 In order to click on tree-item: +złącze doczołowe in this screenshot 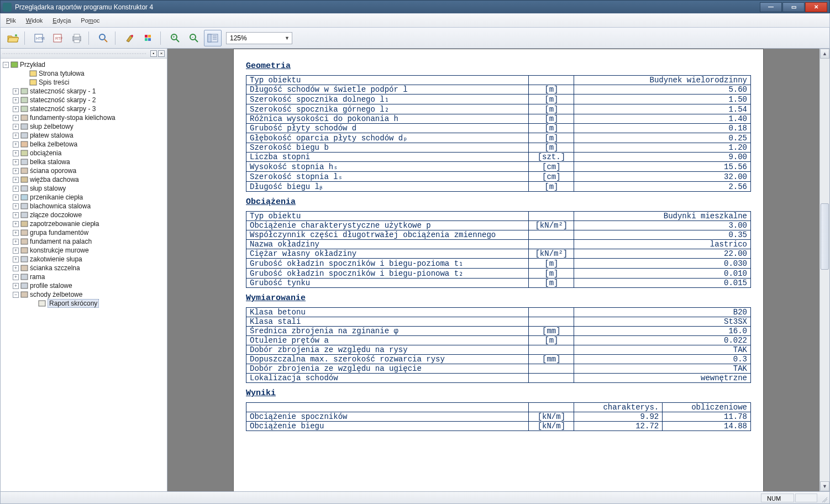, I will do `click(84, 215)`.